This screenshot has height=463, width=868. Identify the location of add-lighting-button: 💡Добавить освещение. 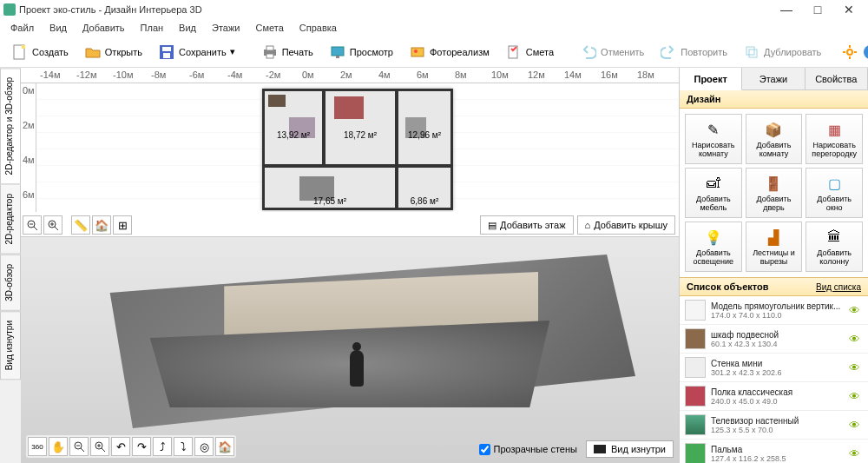
(713, 247).